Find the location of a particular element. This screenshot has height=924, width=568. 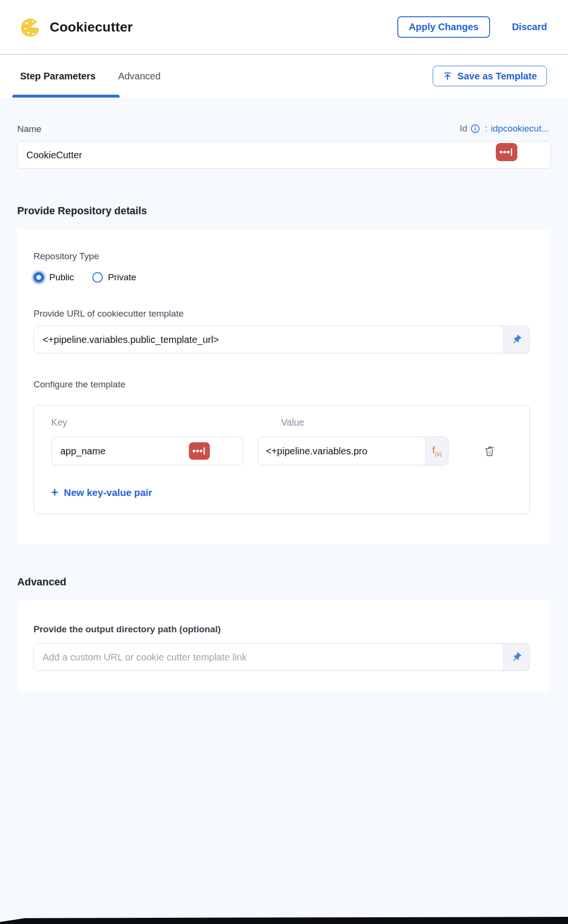

step-header: Cookiecutter Apply Changes Discard is located at coordinates (284, 27).